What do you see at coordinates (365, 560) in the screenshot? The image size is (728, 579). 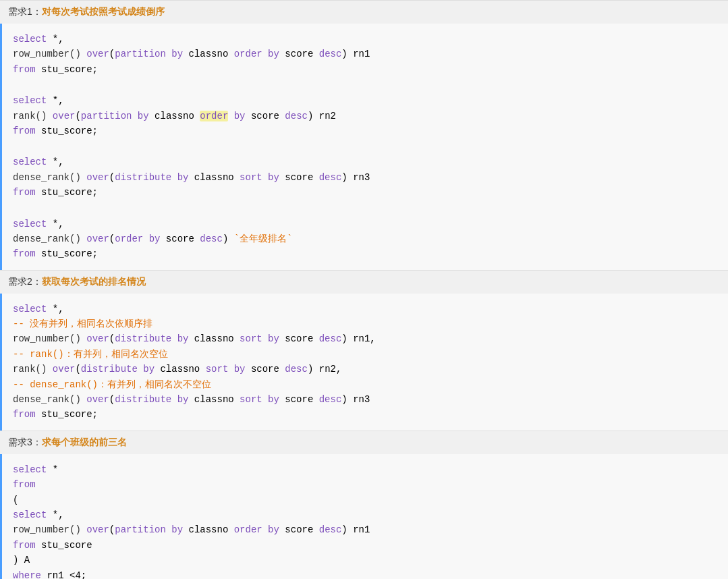 I see `code-line: ) A` at bounding box center [365, 560].